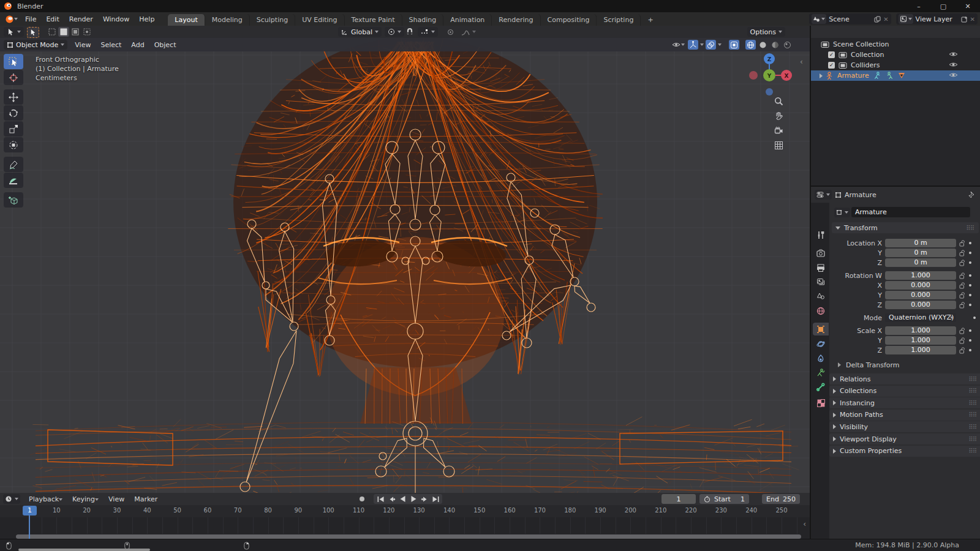 The image size is (980, 551). Describe the element at coordinates (83, 45) in the screenshot. I see `viewport-menu-view: View` at that location.